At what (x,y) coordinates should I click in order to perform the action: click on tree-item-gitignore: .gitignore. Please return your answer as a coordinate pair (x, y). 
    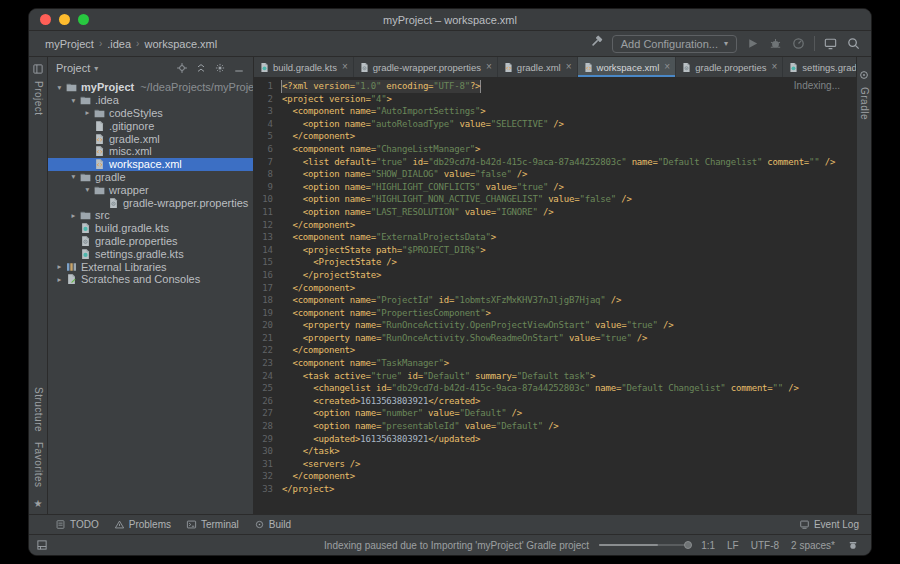
    Looking at the image, I should click on (150, 126).